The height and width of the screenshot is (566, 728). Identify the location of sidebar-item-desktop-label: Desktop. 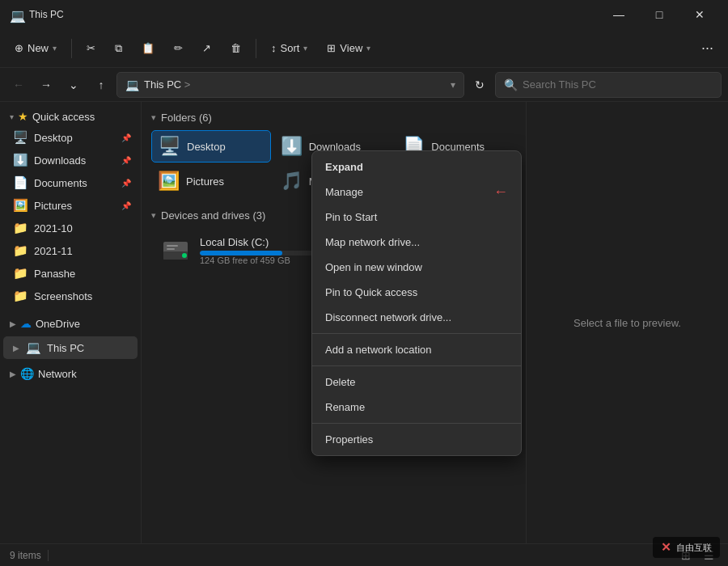
(53, 137).